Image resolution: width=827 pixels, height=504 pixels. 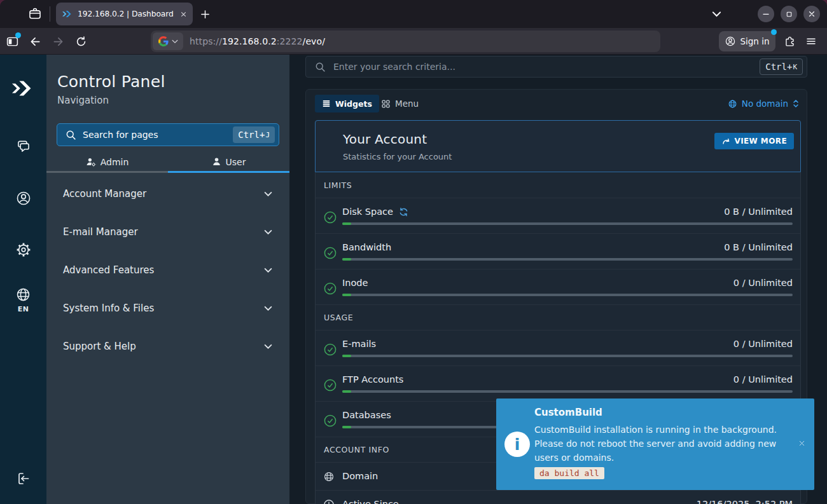 What do you see at coordinates (558, 497) in the screenshot?
I see `info-row-active-since: Active Since 12/16/2025, 2:52 PM` at bounding box center [558, 497].